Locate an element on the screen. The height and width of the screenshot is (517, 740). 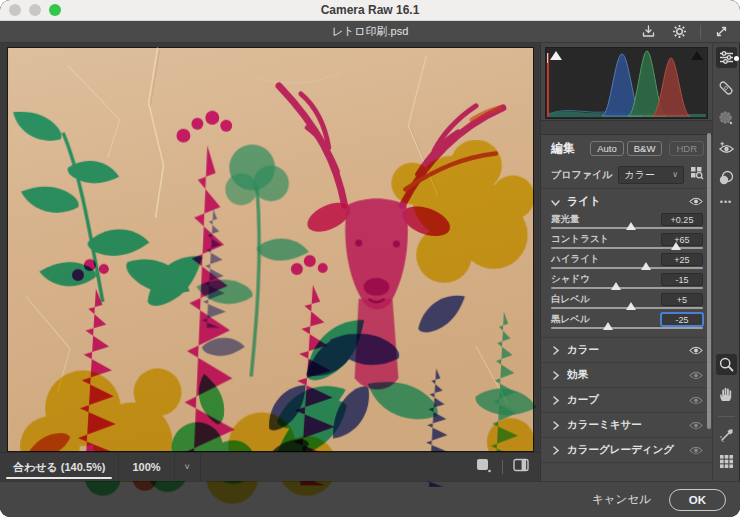
section-effects-label: 効果 is located at coordinates (578, 375).